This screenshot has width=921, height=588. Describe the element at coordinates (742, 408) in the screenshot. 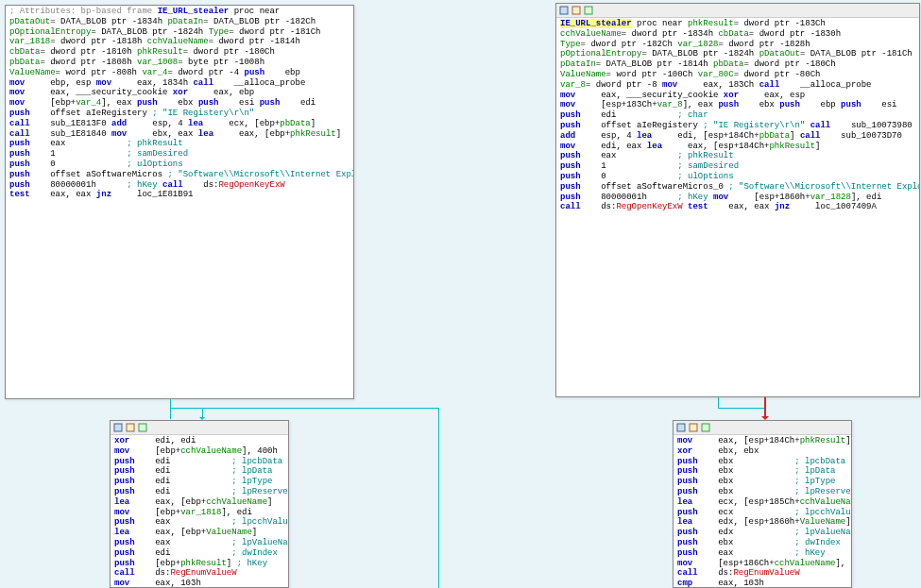

I see `flow-branch-cyan-right` at that location.